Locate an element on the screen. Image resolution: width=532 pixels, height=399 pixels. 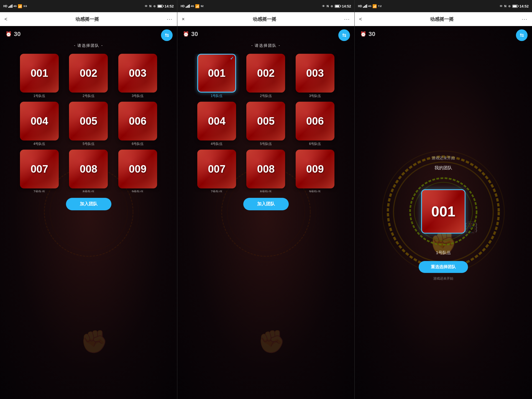
shuffle-button-3: ⇆ is located at coordinates (522, 35).